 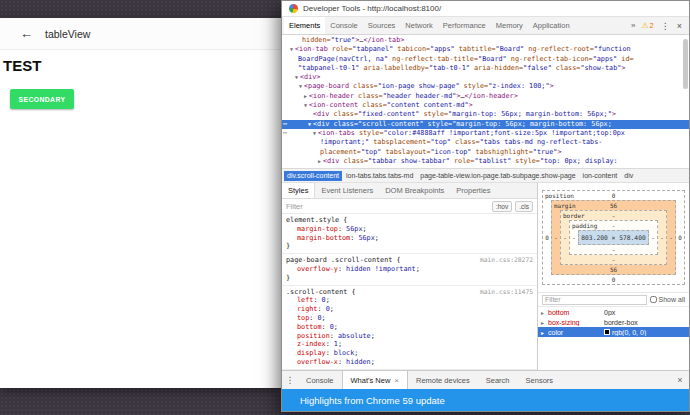 I want to click on css-property-name: left, so click(x=305, y=300).